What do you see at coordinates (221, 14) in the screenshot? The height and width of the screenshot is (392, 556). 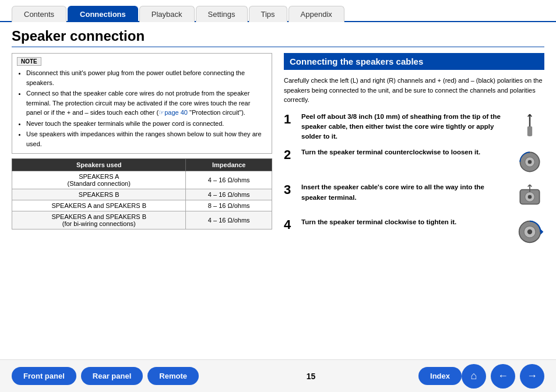 I see `tab-settings: Settings` at bounding box center [221, 14].